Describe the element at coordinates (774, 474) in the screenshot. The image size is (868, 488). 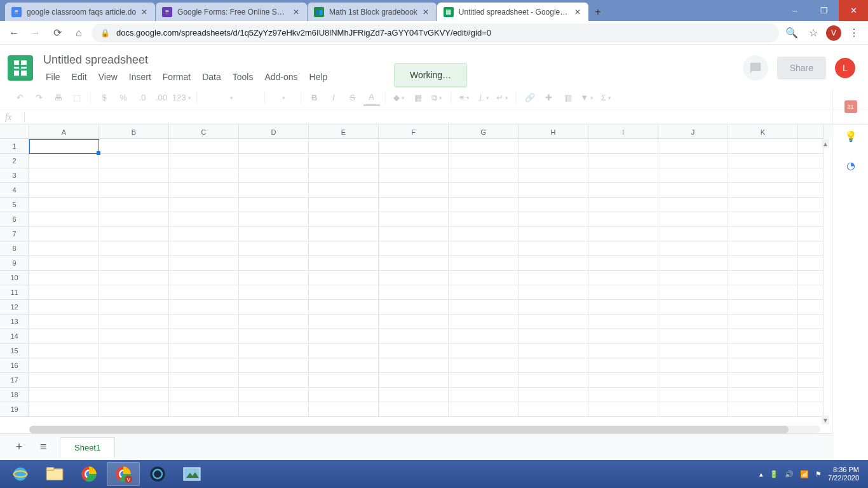
I see `battery-icon: 🔋` at that location.